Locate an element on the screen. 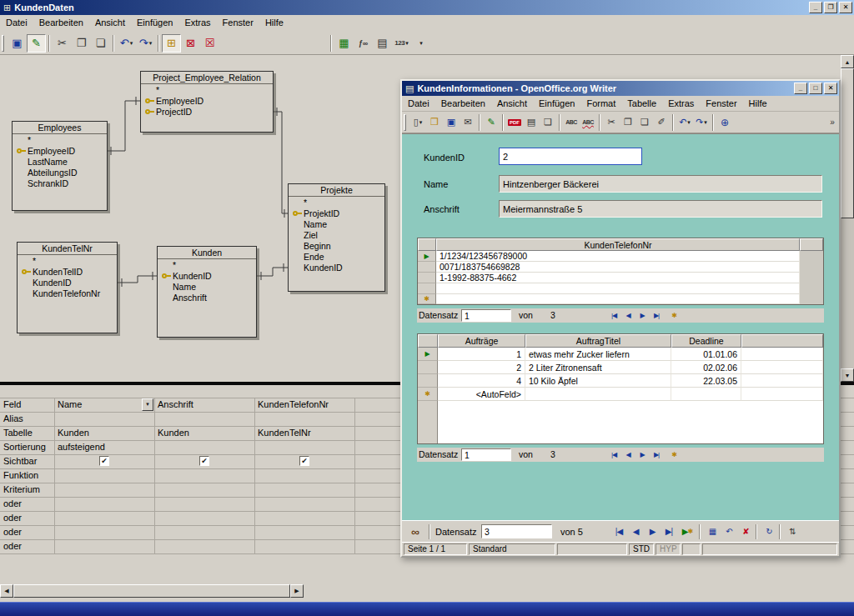  format-paintbrush-button: ✐ is located at coordinates (661, 123).